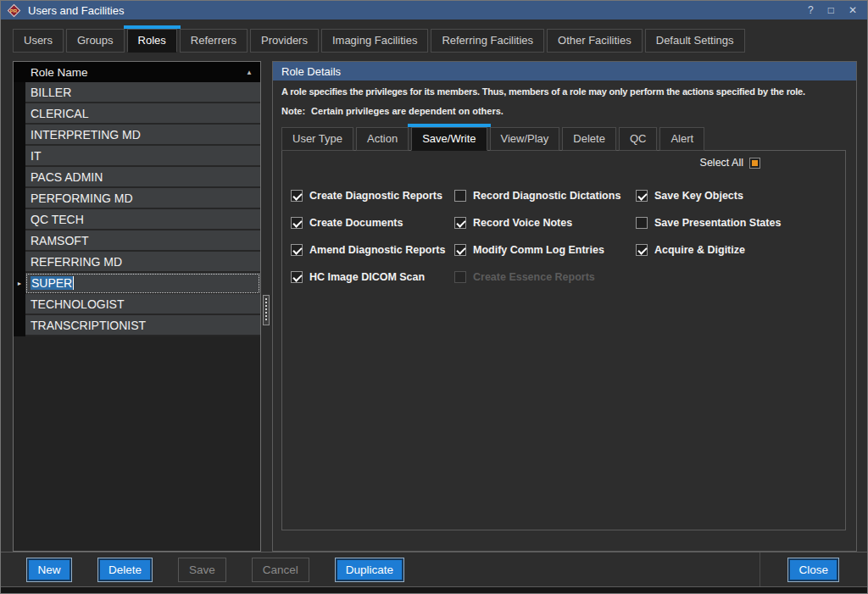 The image size is (868, 594). What do you see at coordinates (731, 163) in the screenshot?
I see `select-all-control: Select All` at bounding box center [731, 163].